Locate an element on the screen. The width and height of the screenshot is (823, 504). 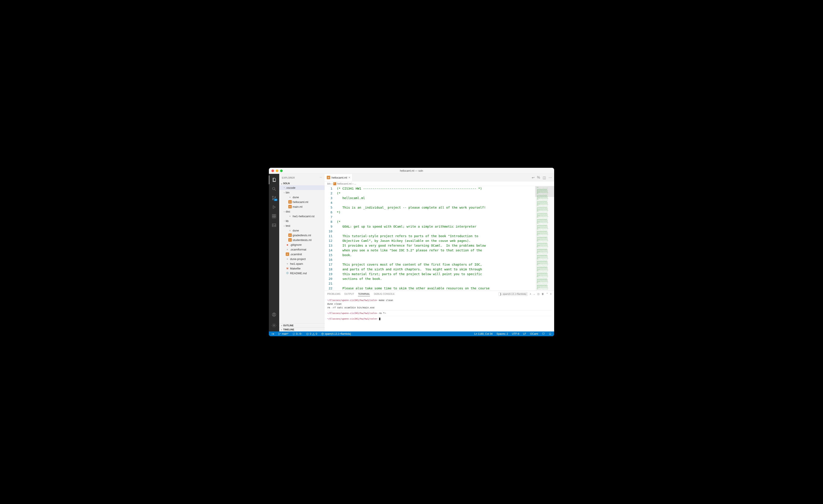
accounts-tab is located at coordinates (274, 315).